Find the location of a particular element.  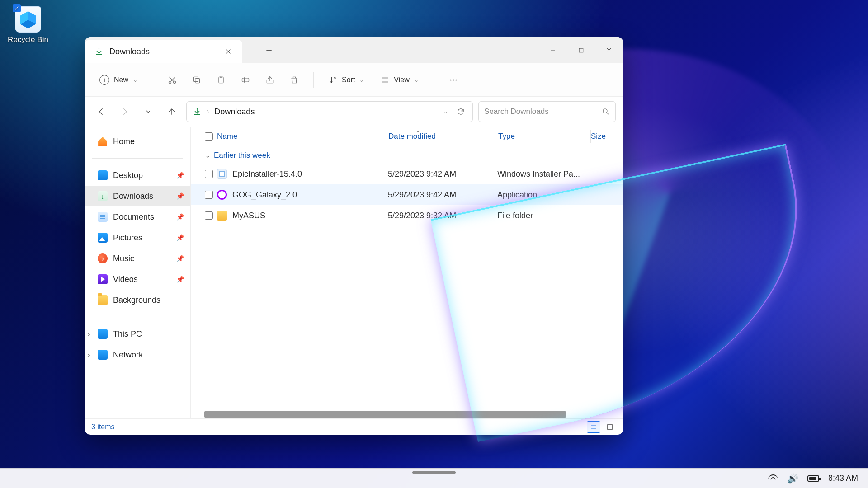

documents-icon is located at coordinates (103, 217).